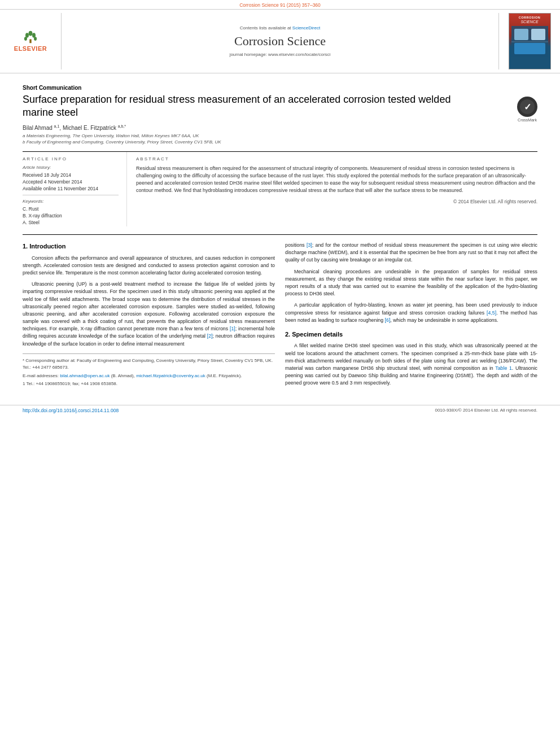  What do you see at coordinates (30, 37) in the screenshot?
I see `elsevier-tree-icon` at bounding box center [30, 37].